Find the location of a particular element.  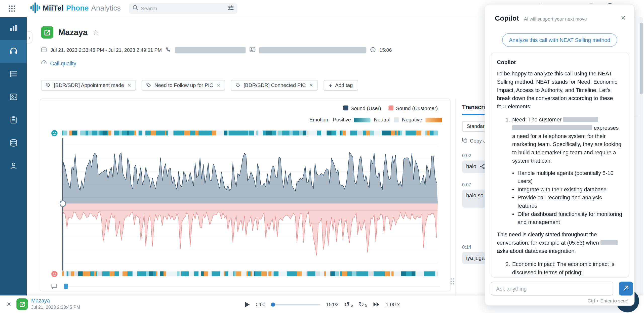

play-button is located at coordinates (247, 304).